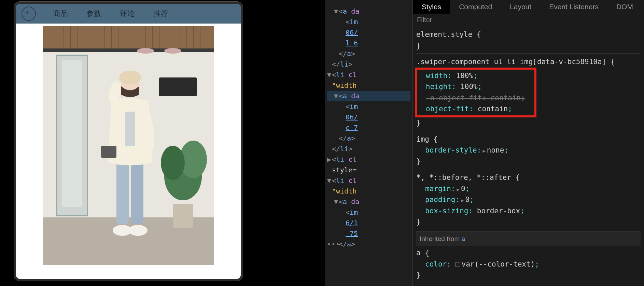  Describe the element at coordinates (369, 143) in the screenshot. I see `elements-panel: ••• ▼<a da <im 06/ l 6 </a> </li>▼<li cl…` at that location.